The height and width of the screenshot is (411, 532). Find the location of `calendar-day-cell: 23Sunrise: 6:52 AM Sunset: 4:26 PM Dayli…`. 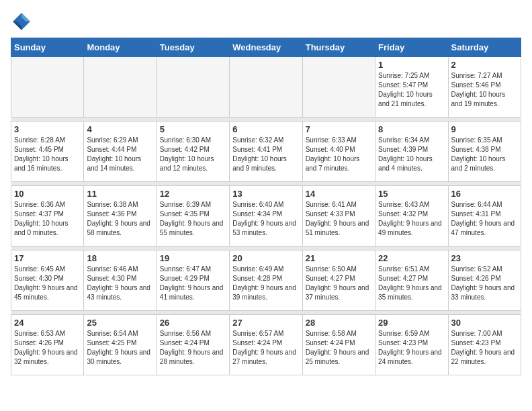

calendar-day-cell: 23Sunrise: 6:52 AM Sunset: 4:26 PM Dayli… is located at coordinates (484, 281).